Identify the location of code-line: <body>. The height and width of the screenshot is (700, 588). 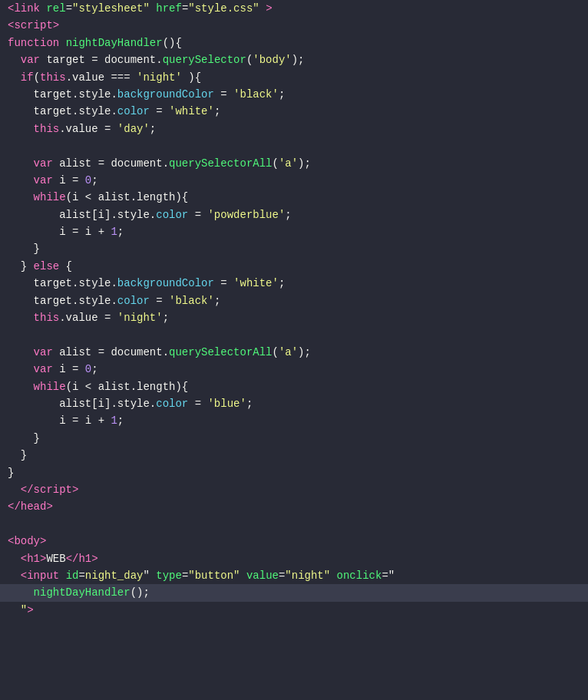
(294, 541).